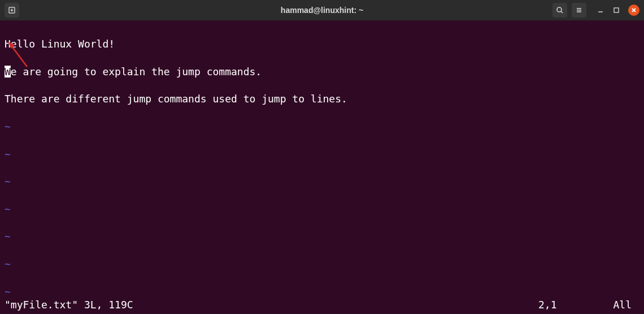  Describe the element at coordinates (322, 304) in the screenshot. I see `vim-status-line: "myFile.txt" 3L, 119C 2,1 All` at that location.